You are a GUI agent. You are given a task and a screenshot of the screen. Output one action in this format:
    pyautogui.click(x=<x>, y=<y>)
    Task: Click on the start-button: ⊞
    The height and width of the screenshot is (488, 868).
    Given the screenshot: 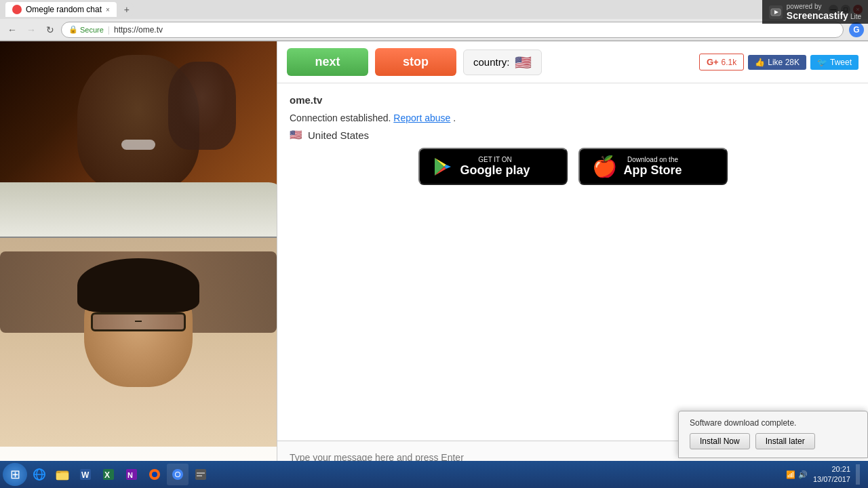 What is the action you would take?
    pyautogui.click(x=15, y=474)
    